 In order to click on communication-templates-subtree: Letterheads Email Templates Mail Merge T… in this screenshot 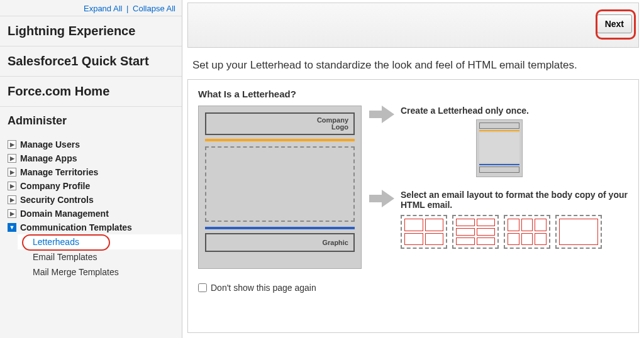, I will do `click(91, 257)`.